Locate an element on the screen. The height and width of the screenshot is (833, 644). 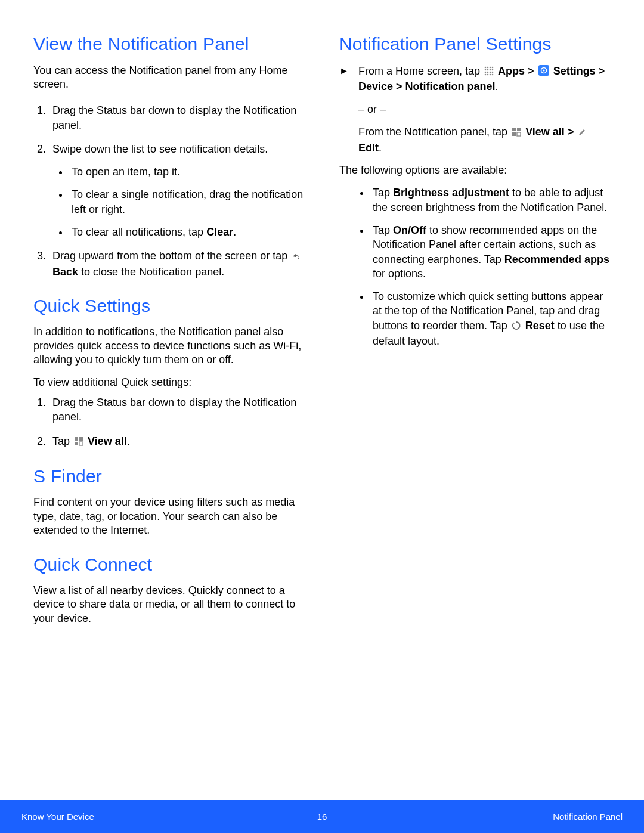
reset-icon is located at coordinates (516, 327).